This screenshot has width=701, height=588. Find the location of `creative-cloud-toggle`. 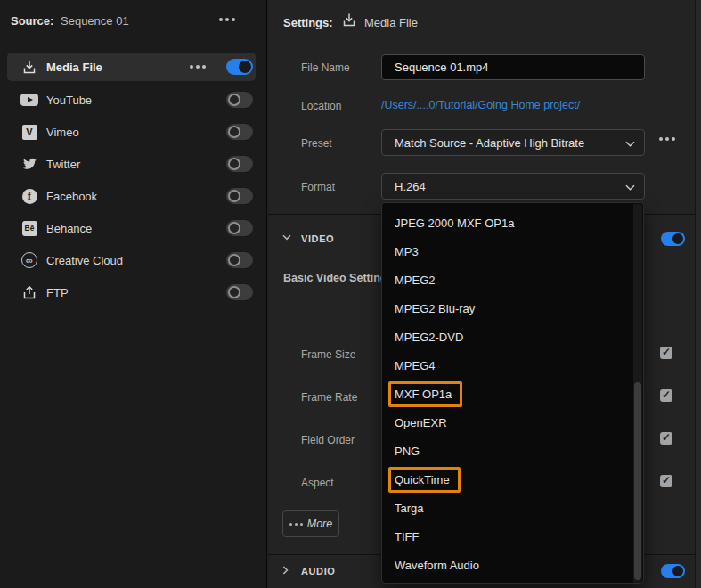

creative-cloud-toggle is located at coordinates (240, 260).